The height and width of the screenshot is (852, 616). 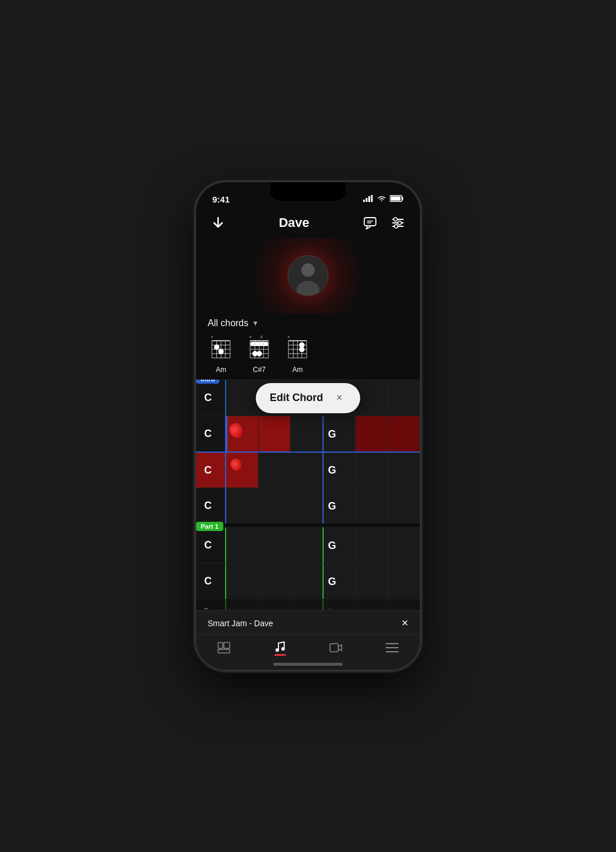 What do you see at coordinates (308, 398) in the screenshot?
I see `chord-row-0: Intro C Edit Chord` at bounding box center [308, 398].